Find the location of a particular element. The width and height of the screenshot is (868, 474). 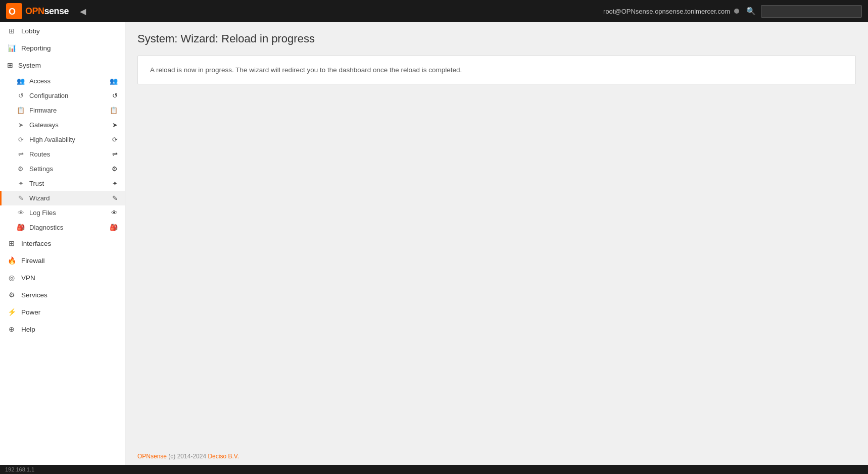

lobby-icon: ⊞ is located at coordinates (12, 31).